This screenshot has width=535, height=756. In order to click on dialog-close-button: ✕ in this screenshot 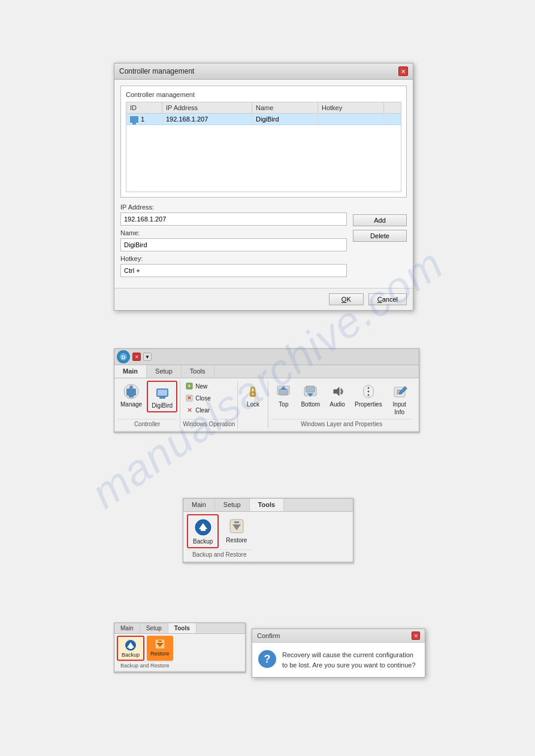, I will do `click(403, 71)`.